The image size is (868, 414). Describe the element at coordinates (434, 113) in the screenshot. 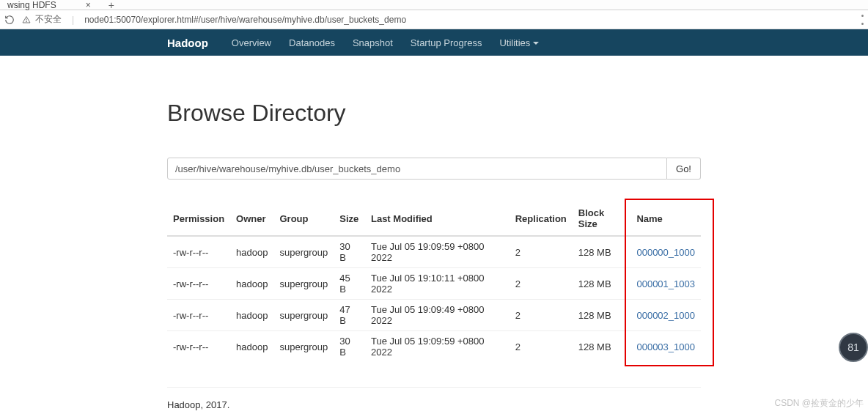

I see `page-title: Browse Directory` at that location.